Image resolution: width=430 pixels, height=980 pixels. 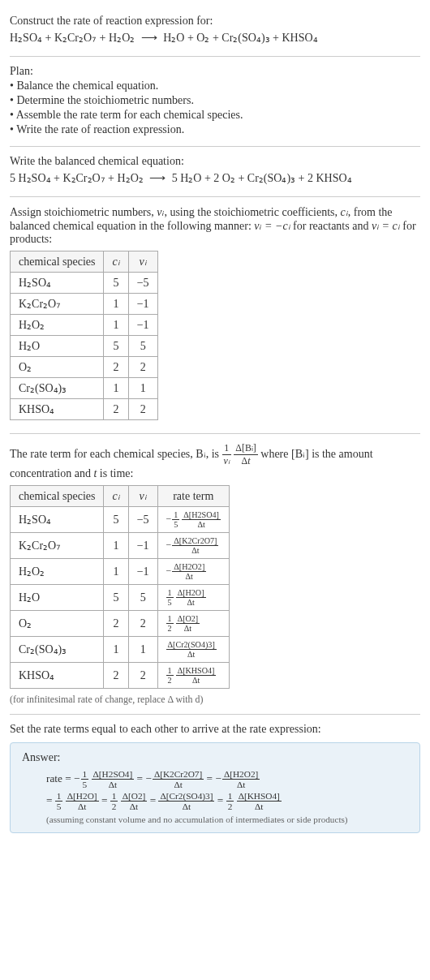 I want to click on delta-note: (for infinitesimal rate of change, repla…, so click(x=215, y=699).